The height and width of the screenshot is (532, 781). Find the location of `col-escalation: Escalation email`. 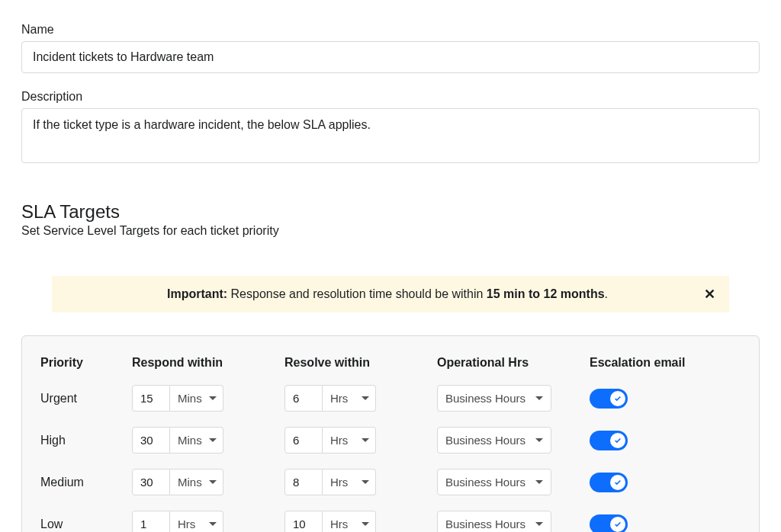

col-escalation: Escalation email is located at coordinates (665, 363).